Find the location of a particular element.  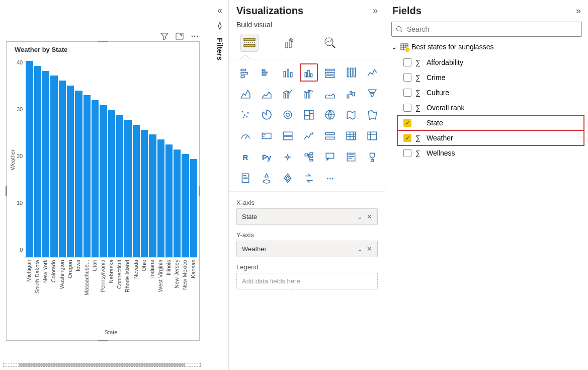

build-visual-button is located at coordinates (249, 43).